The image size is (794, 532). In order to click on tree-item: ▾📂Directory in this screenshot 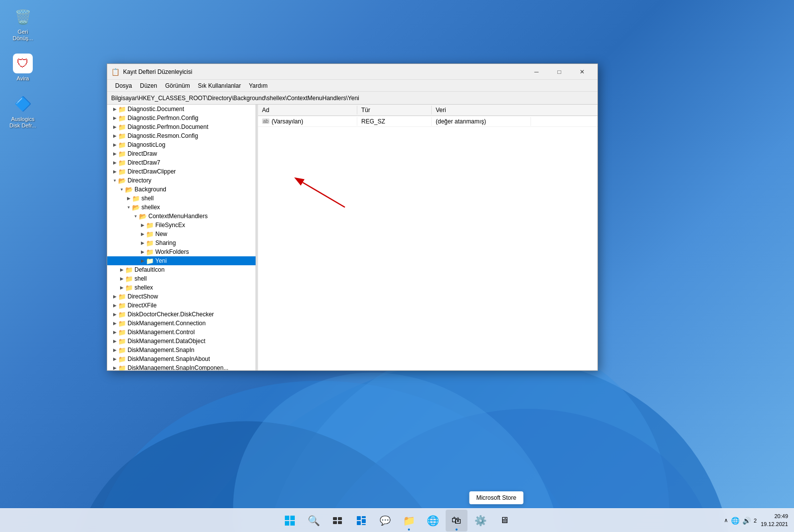, I will do `click(182, 180)`.